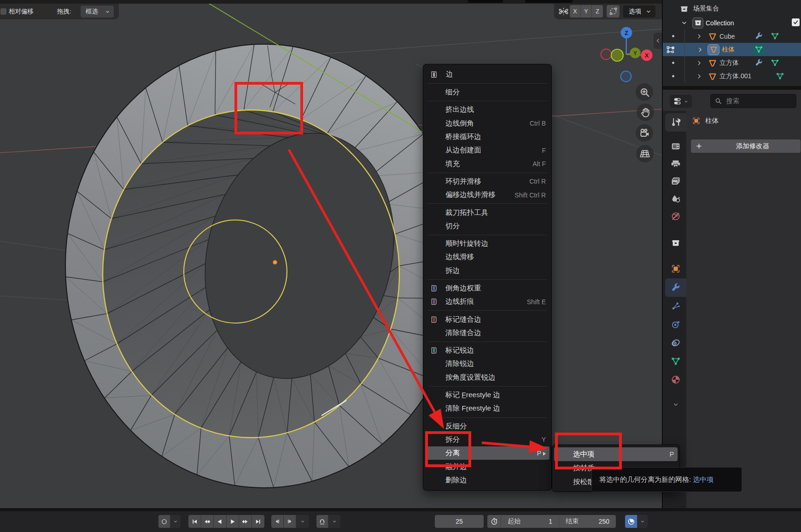 The image size is (801, 532). Describe the element at coordinates (487, 257) in the screenshot. I see `menu-item-边线滑移: 边线滑移` at that location.